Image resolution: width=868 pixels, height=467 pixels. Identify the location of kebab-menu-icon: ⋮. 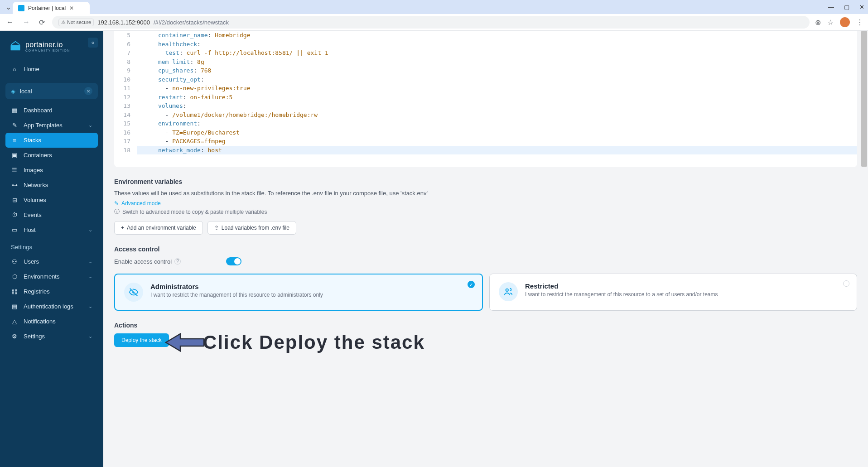
(860, 23).